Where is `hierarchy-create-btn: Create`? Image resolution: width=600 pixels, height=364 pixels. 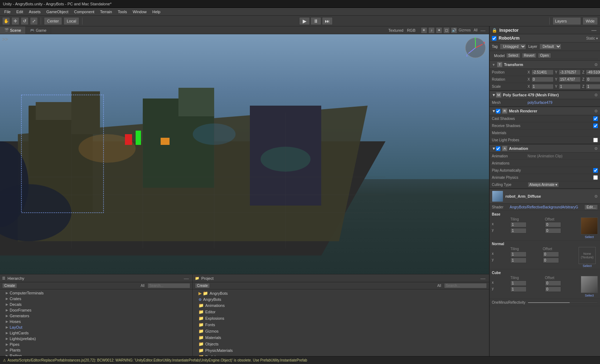
hierarchy-create-btn: Create is located at coordinates (10, 285).